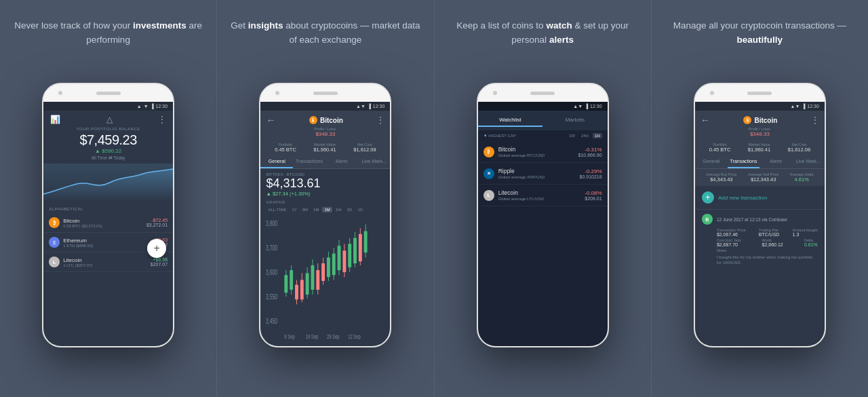 The height and width of the screenshot is (397, 868). Describe the element at coordinates (799, 148) in the screenshot. I see `stat-netcost-4: Net Cost $1,612.08` at that location.